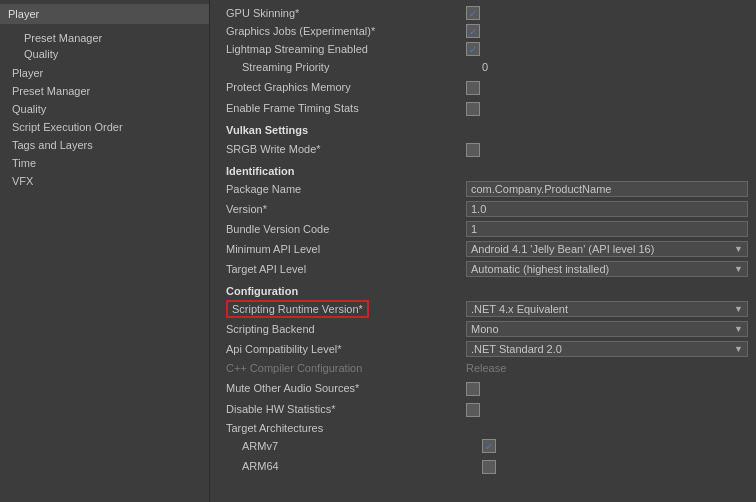  What do you see at coordinates (615, 466) in the screenshot?
I see `arm64-value` at bounding box center [615, 466].